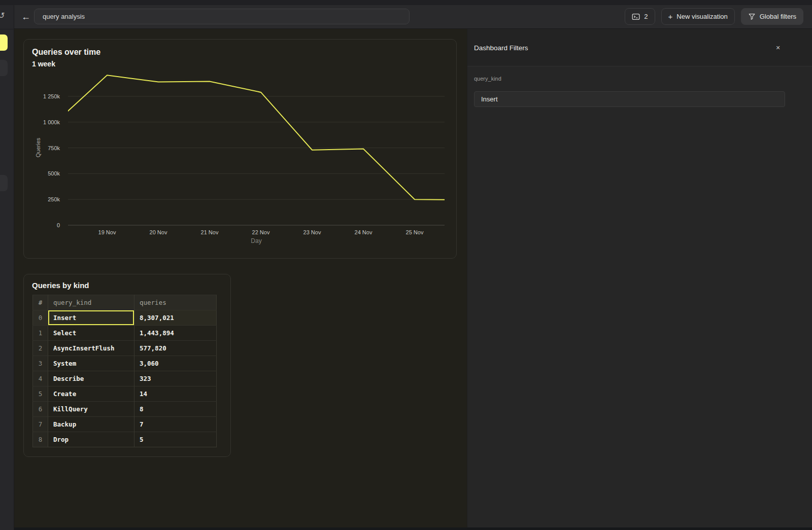 The image size is (812, 530). What do you see at coordinates (125, 364) in the screenshot?
I see `table-row: 3System3,060` at bounding box center [125, 364].